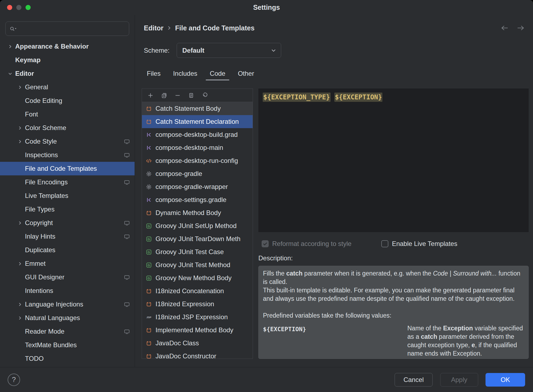 The height and width of the screenshot is (392, 533). What do you see at coordinates (334, 28) in the screenshot?
I see `breadcrumb: Editor File and Code Templates` at bounding box center [334, 28].